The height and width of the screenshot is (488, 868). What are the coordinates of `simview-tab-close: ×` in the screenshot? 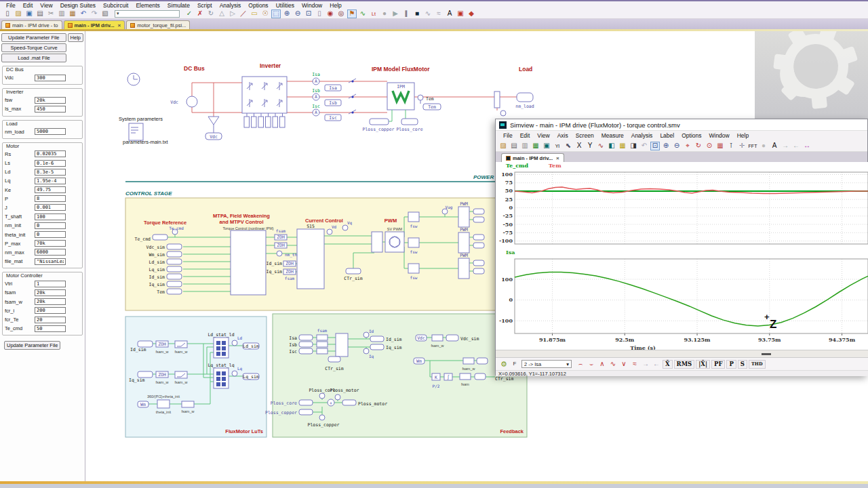 It's located at (557, 159).